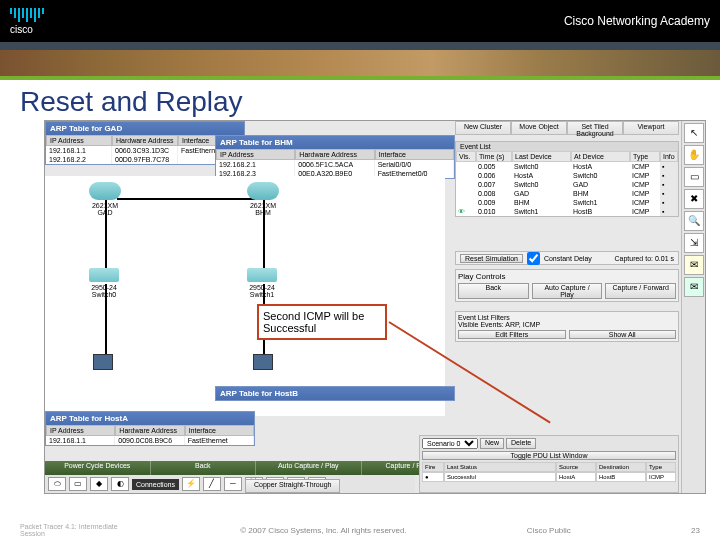 The image size is (720, 540). What do you see at coordinates (104, 283) in the screenshot?
I see `switch0: 2950-24Switch0` at bounding box center [104, 283].